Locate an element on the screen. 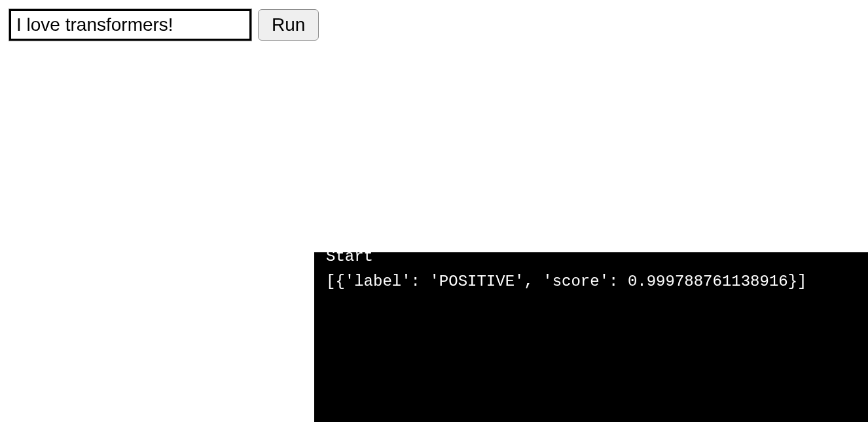 This screenshot has height=422, width=868. console-line-start: Start is located at coordinates (591, 261).